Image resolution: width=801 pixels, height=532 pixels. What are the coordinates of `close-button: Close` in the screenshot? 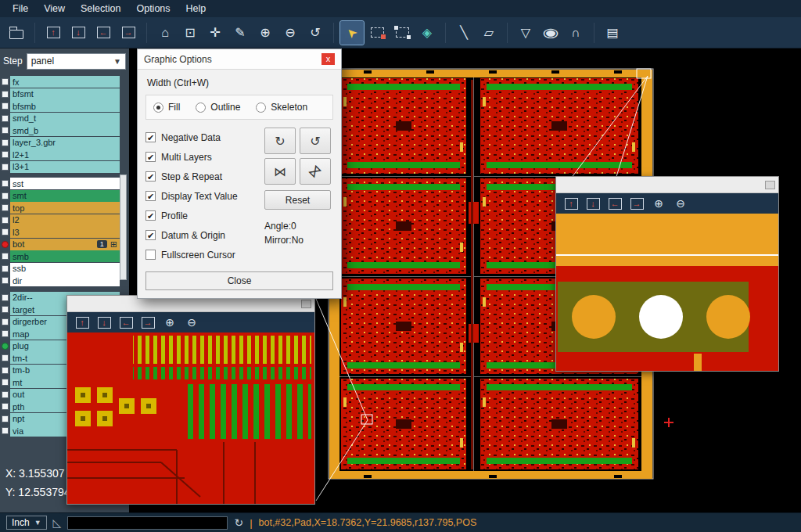 It's located at (239, 281).